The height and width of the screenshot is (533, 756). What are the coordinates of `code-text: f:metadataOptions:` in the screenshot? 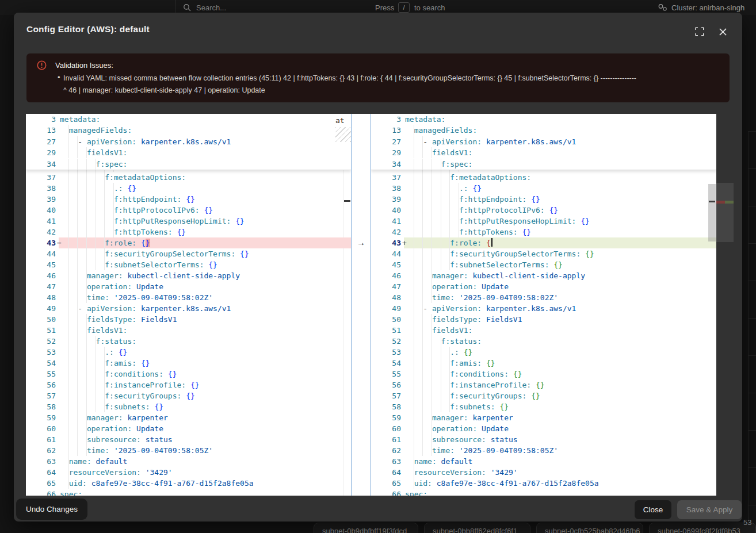 It's located at (560, 177).